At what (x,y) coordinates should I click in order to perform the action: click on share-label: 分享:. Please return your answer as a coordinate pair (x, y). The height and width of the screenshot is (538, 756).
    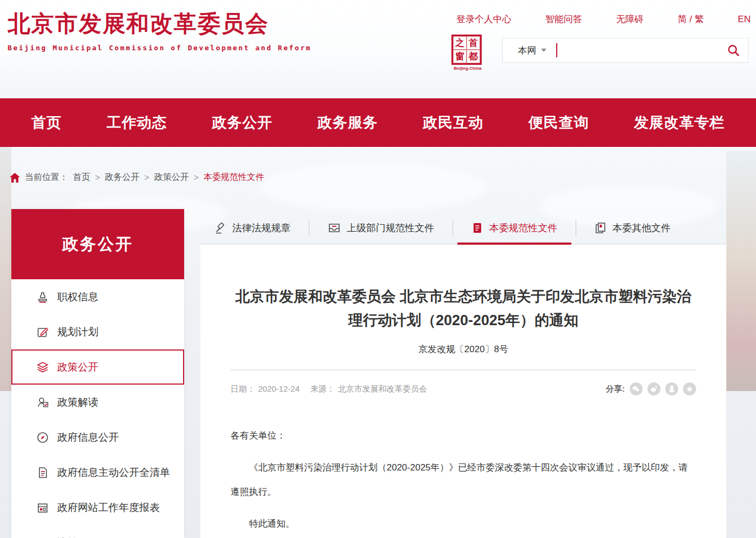
    Looking at the image, I should click on (616, 389).